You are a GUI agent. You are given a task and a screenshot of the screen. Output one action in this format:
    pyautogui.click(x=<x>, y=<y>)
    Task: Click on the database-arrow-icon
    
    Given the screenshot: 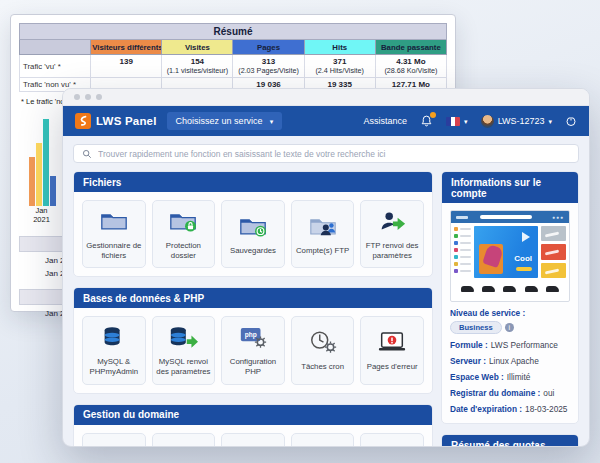 What is the action you would take?
    pyautogui.click(x=183, y=338)
    